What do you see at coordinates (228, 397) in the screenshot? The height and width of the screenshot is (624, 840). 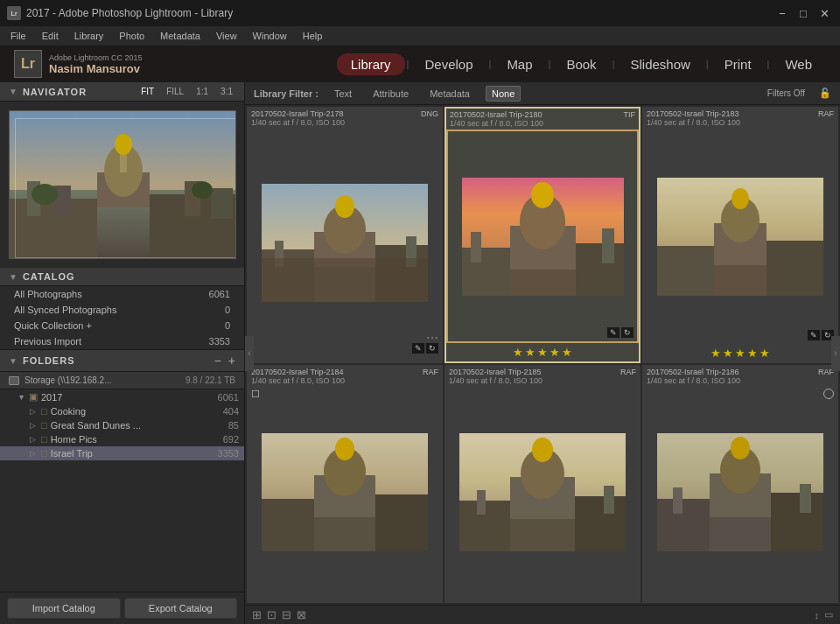 I see `folder-2017-count: 6061` at bounding box center [228, 397].